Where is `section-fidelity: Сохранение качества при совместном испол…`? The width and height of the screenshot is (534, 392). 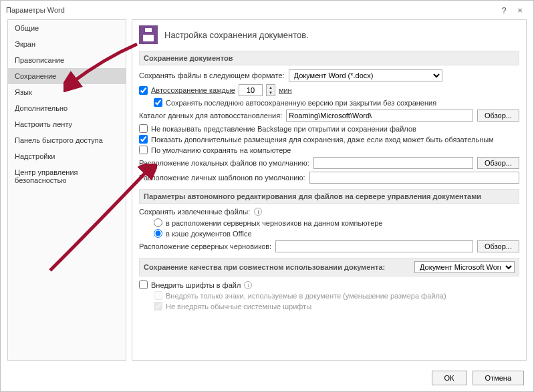 section-fidelity: Сохранение качества при совместном испол… is located at coordinates (329, 267).